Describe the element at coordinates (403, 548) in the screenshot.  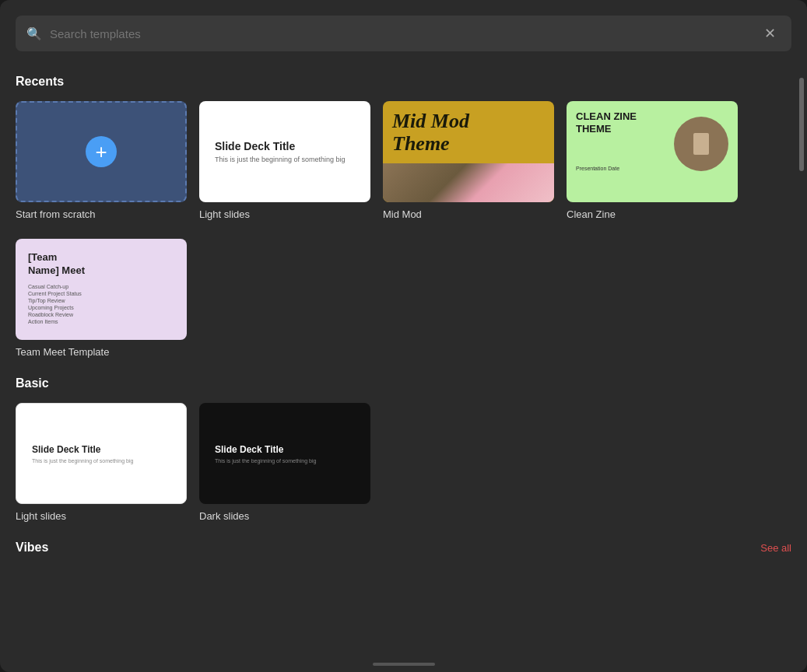
I see `vibes-section: Vibes See all` at that location.